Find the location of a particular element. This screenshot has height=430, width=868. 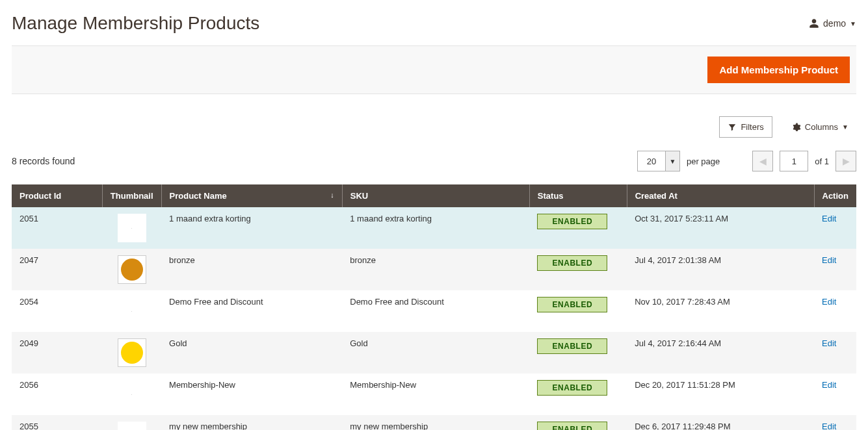

filters-label: Filters is located at coordinates (752, 127).